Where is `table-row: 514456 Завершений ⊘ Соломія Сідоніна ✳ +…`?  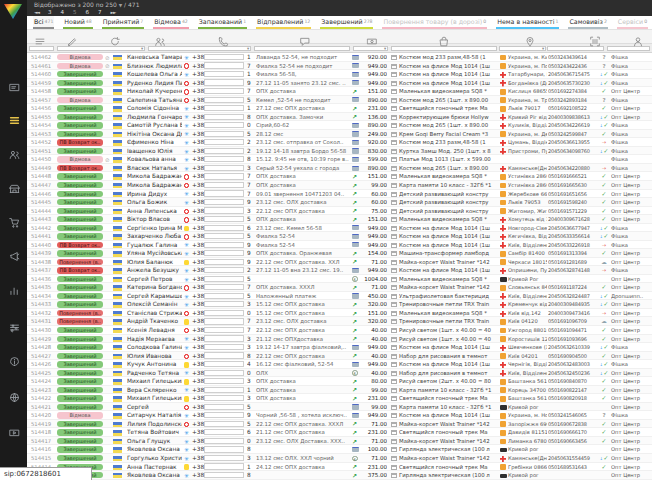 table-row: 514456 Завершений ⊘ Соломія Сідоніна ✳ +… is located at coordinates (340, 108).